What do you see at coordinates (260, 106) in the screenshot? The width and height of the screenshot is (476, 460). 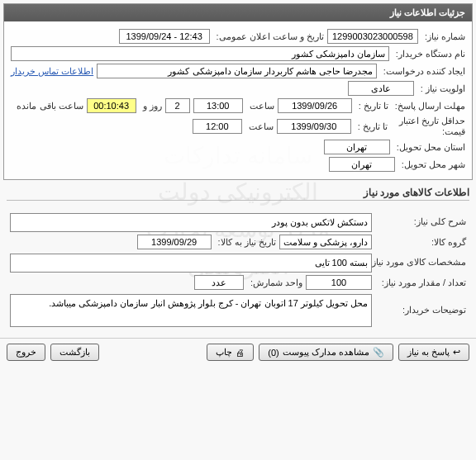 I see `time-label-1: ساعت` at bounding box center [260, 106].